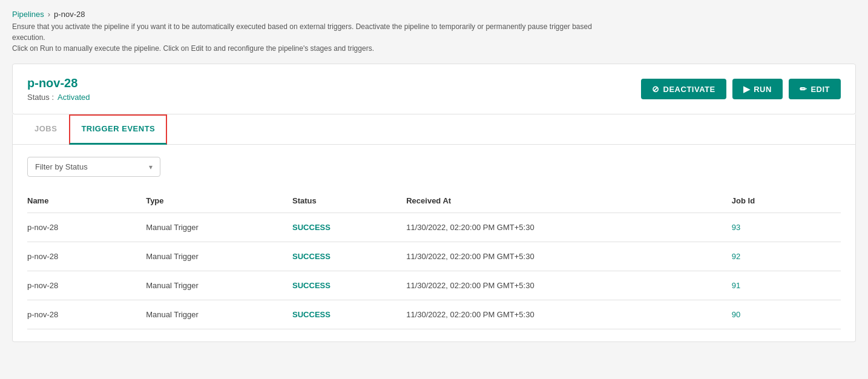  What do you see at coordinates (302, 32) in the screenshot?
I see `description-line1: Ensure that you activate the pipeline if…` at bounding box center [302, 32].